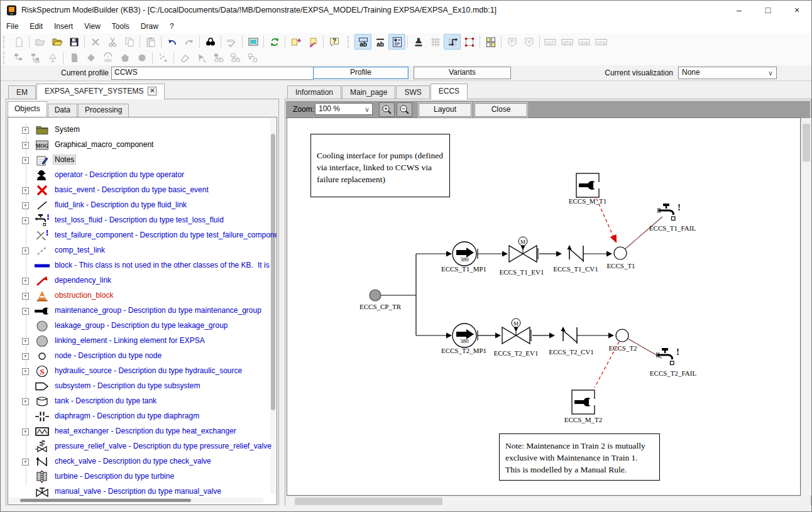  What do you see at coordinates (253, 58) in the screenshot?
I see `org-swap-button` at bounding box center [253, 58].